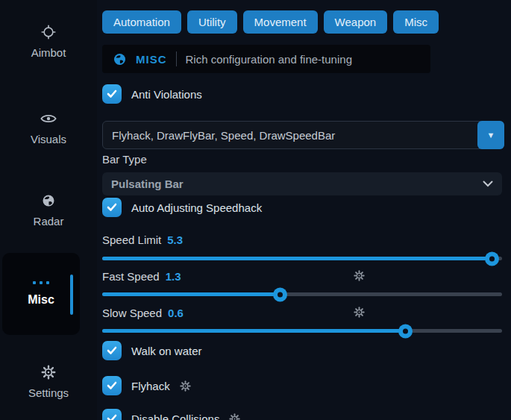 This screenshot has height=420, width=511. Describe the element at coordinates (360, 313) in the screenshot. I see `slow-speed-gear-icon` at that location.